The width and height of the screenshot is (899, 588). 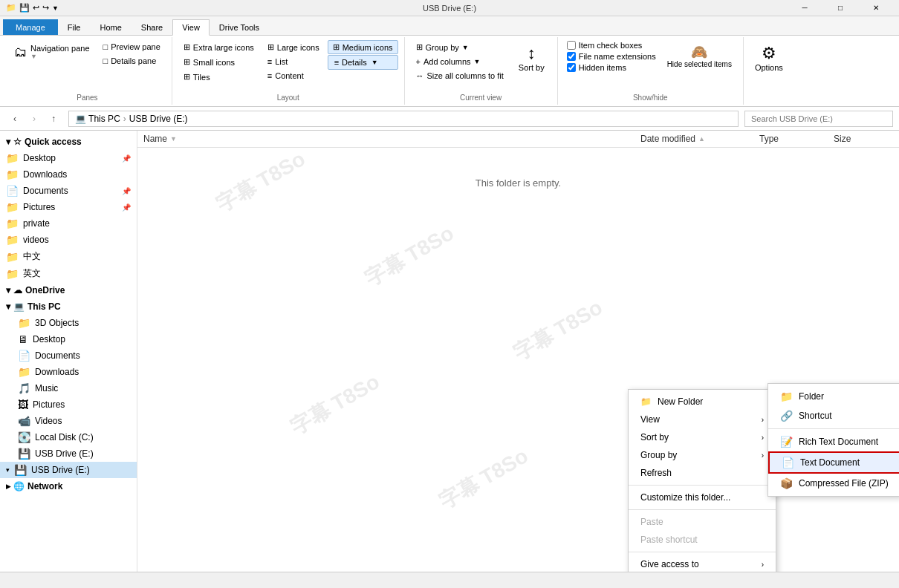 I want to click on sidebar-item-3d-objects: 📁 3D Objects, so click(x=68, y=323).